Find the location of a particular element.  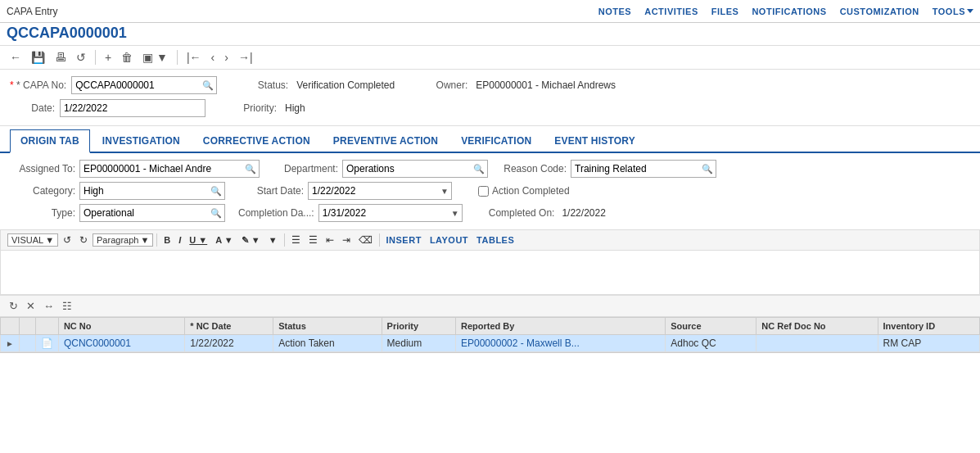

tabs-bar: ORIGIN TAB INVESTIGATION CORRECTIVE ACTI… is located at coordinates (490, 141).